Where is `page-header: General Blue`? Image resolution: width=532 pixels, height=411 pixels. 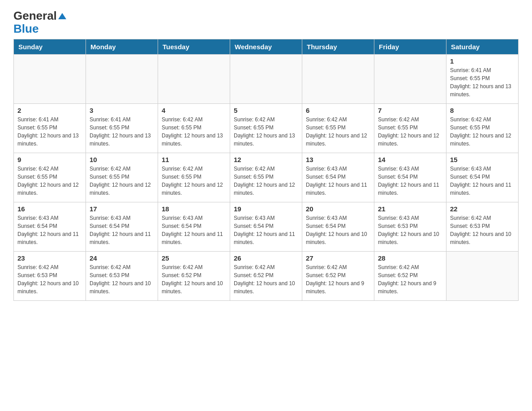 page-header: General Blue is located at coordinates (266, 21).